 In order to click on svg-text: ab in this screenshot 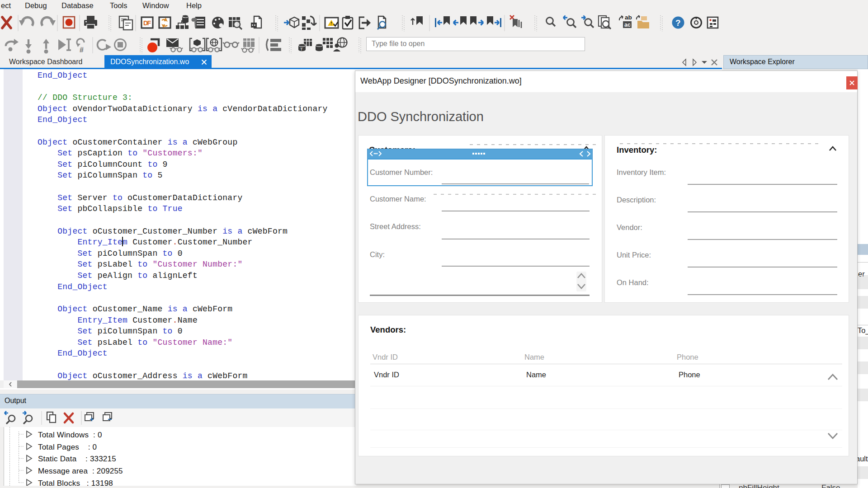, I will do `click(628, 17)`.